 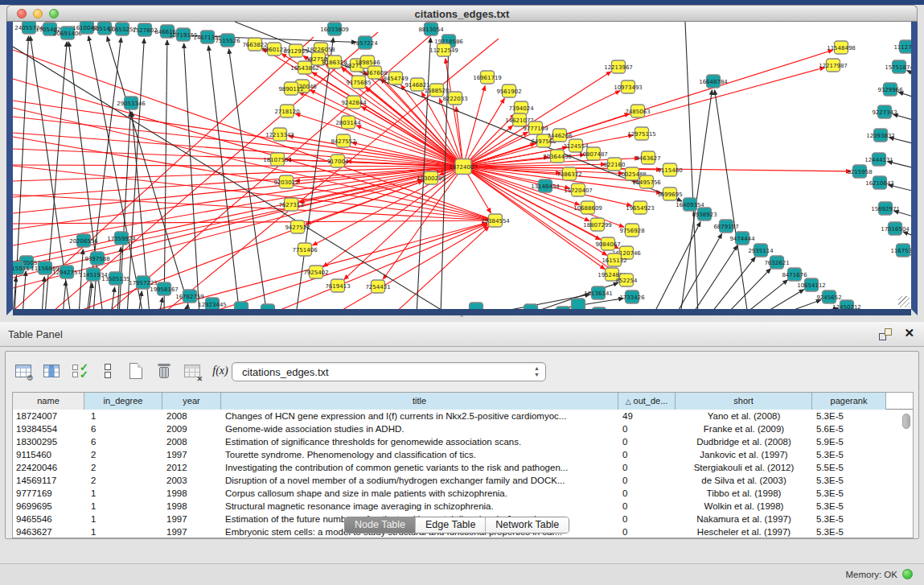 I want to click on table-cell: Corpus callosum shape and size in male p…, so click(x=420, y=493).